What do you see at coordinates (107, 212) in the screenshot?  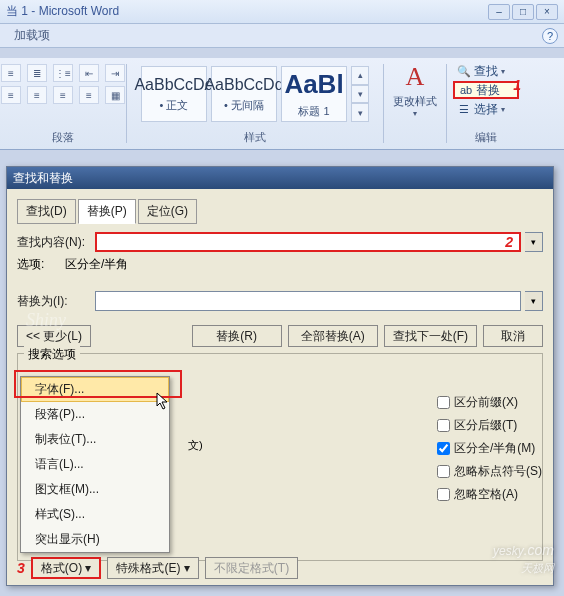 I see `tab-replace: 替换(P)` at bounding box center [107, 212].